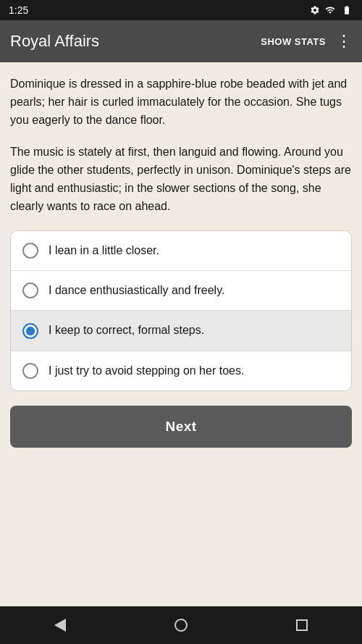  I want to click on signal-icon, so click(330, 10).